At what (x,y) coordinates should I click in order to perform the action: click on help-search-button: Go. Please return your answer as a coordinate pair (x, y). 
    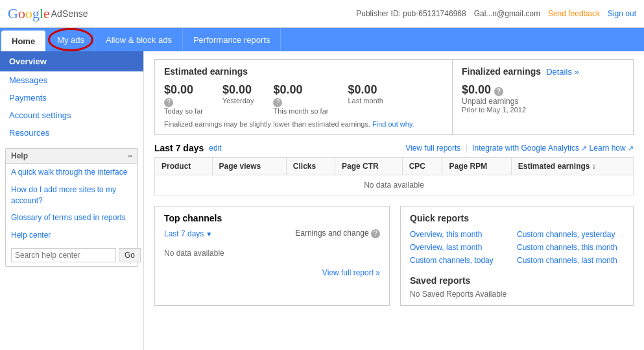
    Looking at the image, I should click on (130, 255).